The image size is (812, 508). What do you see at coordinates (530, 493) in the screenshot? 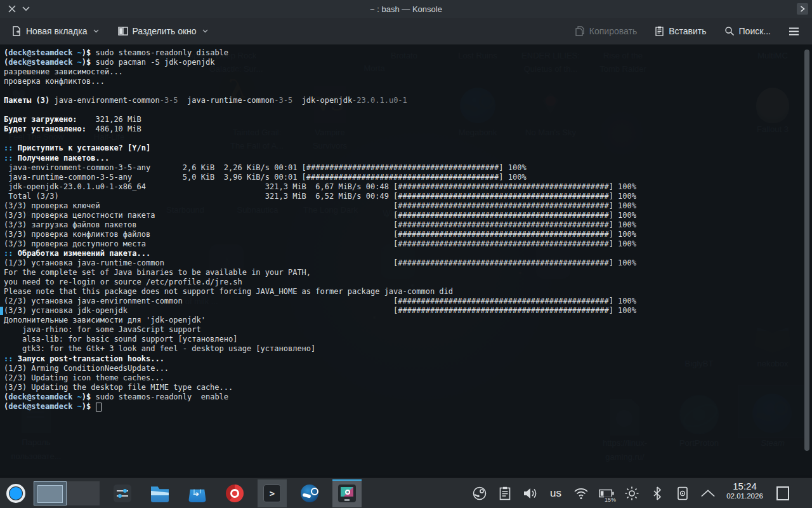
I see `tray-volume` at bounding box center [530, 493].